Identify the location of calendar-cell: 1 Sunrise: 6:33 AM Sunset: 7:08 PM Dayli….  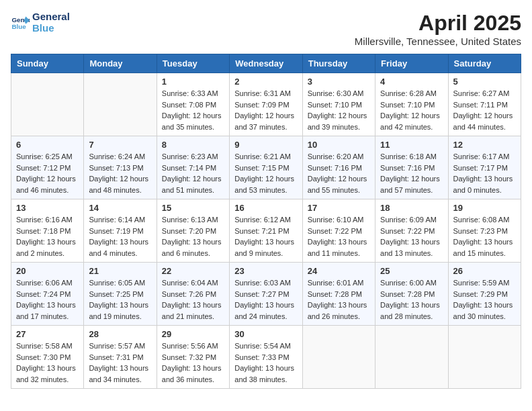
(193, 105).